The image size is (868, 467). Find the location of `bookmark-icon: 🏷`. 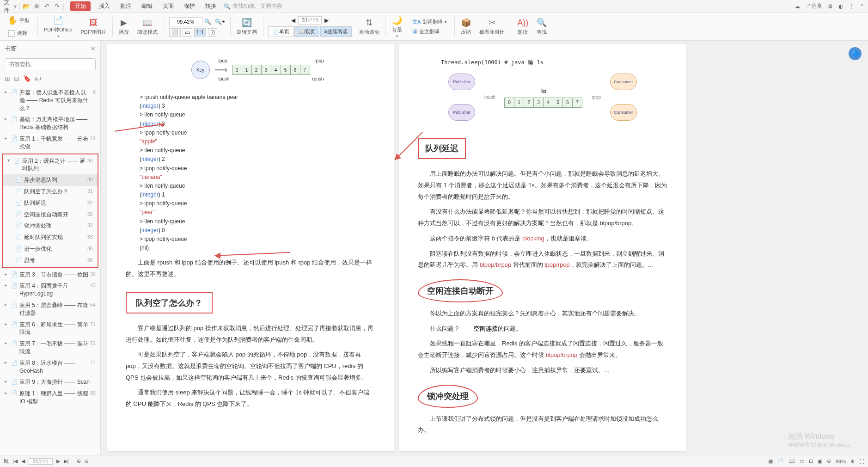

bookmark-icon: 🏷 is located at coordinates (38, 79).